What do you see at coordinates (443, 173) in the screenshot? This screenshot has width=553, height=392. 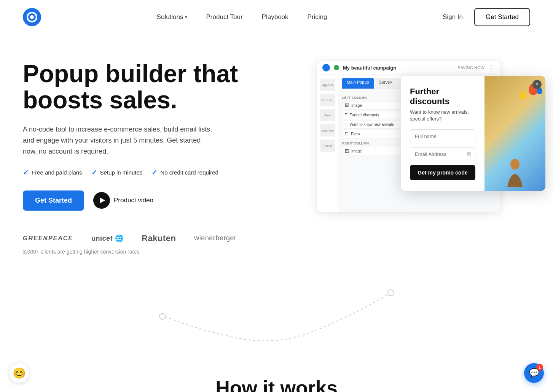 I see `popup-submit-button: Get my promo code` at bounding box center [443, 173].